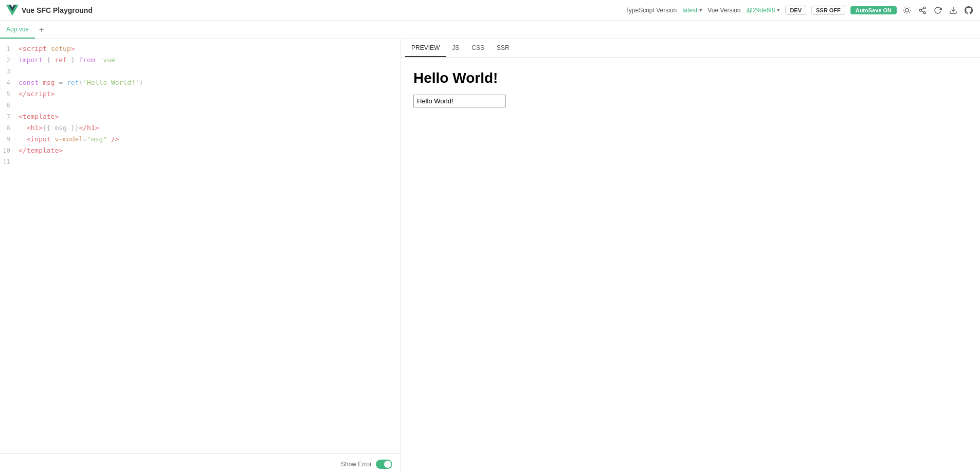 This screenshot has width=980, height=474. What do you see at coordinates (828, 10) in the screenshot?
I see `ssr-off-button: SSR OFF` at bounding box center [828, 10].